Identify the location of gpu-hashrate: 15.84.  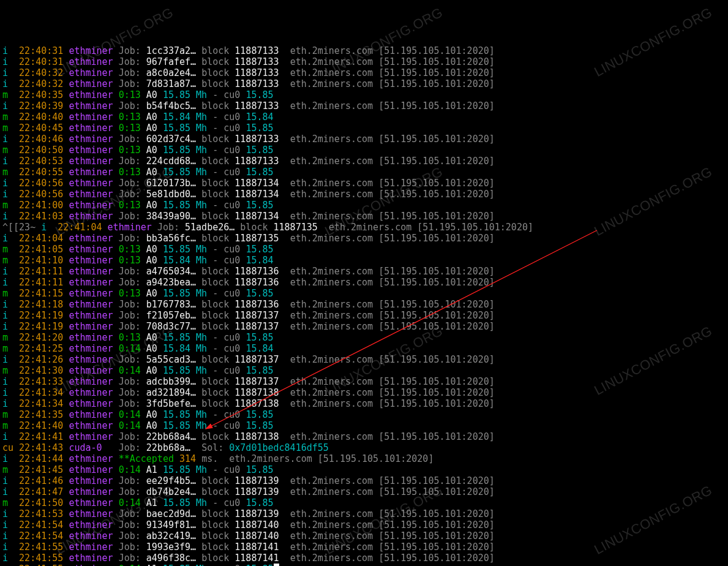
(260, 117).